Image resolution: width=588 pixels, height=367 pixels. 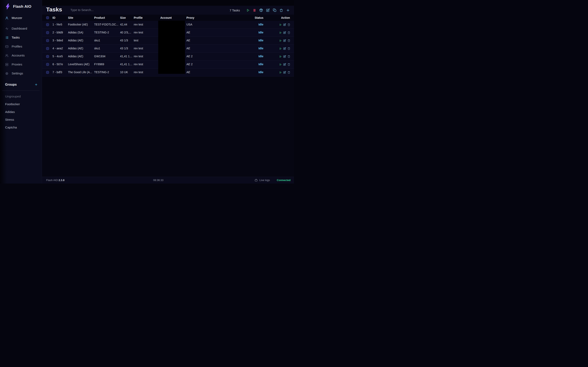 What do you see at coordinates (21, 104) in the screenshot?
I see `sidebar-group-footlocker: Footlocker` at bounding box center [21, 104].